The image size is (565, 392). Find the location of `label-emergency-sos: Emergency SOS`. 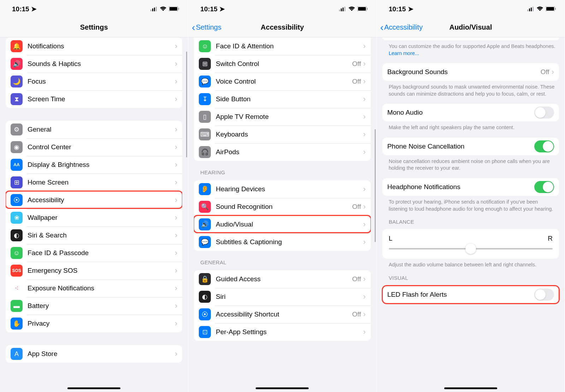

label-emergency-sos: Emergency SOS is located at coordinates (101, 271).